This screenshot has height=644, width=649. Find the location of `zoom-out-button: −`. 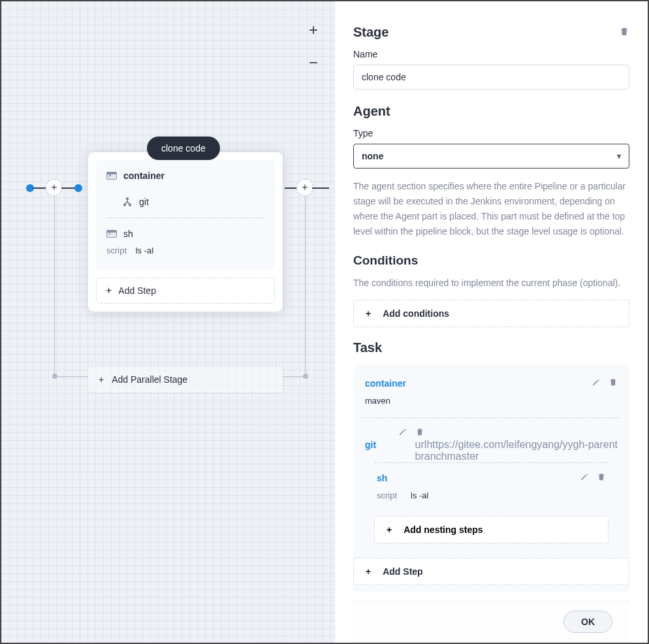

zoom-out-button: − is located at coordinates (313, 63).